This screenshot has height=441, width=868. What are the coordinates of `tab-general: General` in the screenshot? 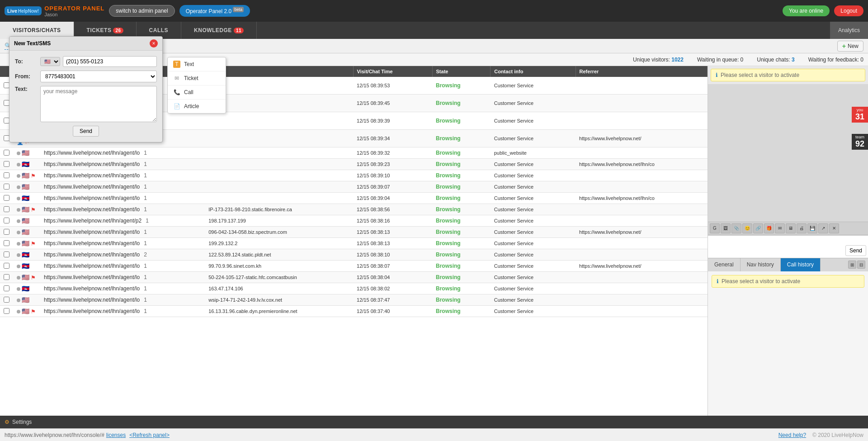 It's located at (724, 265).